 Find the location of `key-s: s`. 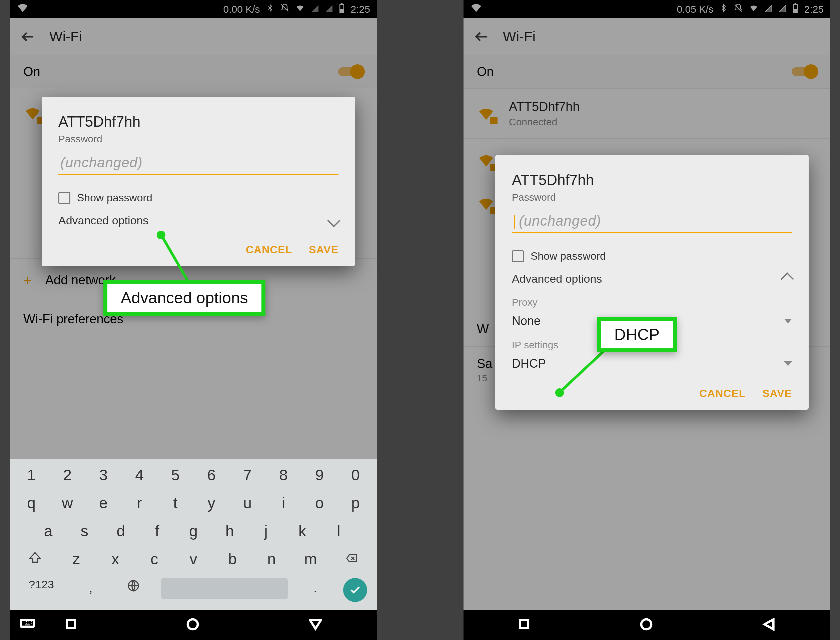

key-s: s is located at coordinates (85, 531).